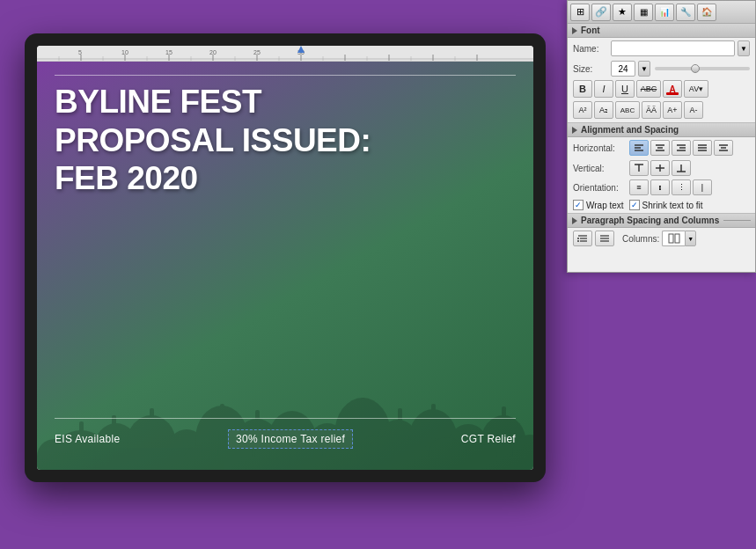 The height and width of the screenshot is (549, 756). What do you see at coordinates (257, 53) in the screenshot?
I see `svg-text: 25` at bounding box center [257, 53].